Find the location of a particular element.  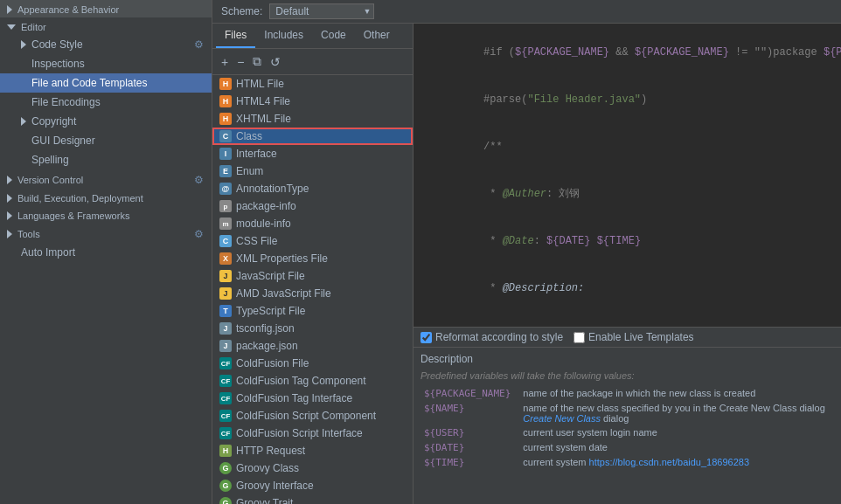

code-line-6: * @Description: is located at coordinates (628, 288).